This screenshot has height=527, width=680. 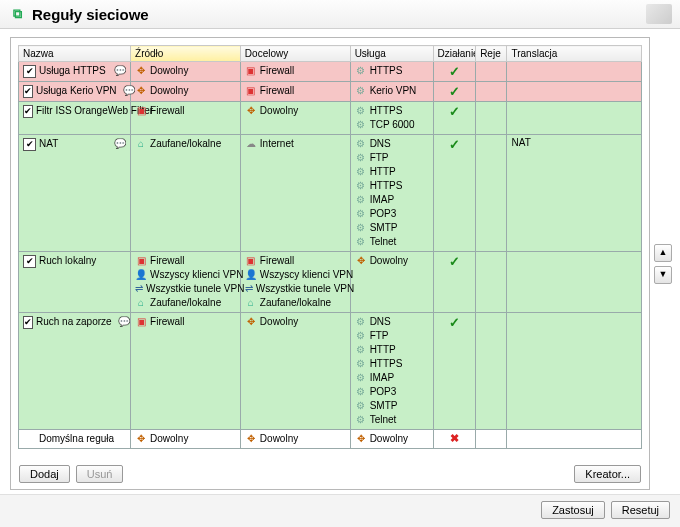 I want to click on column-header: Docelowy, so click(x=295, y=54).